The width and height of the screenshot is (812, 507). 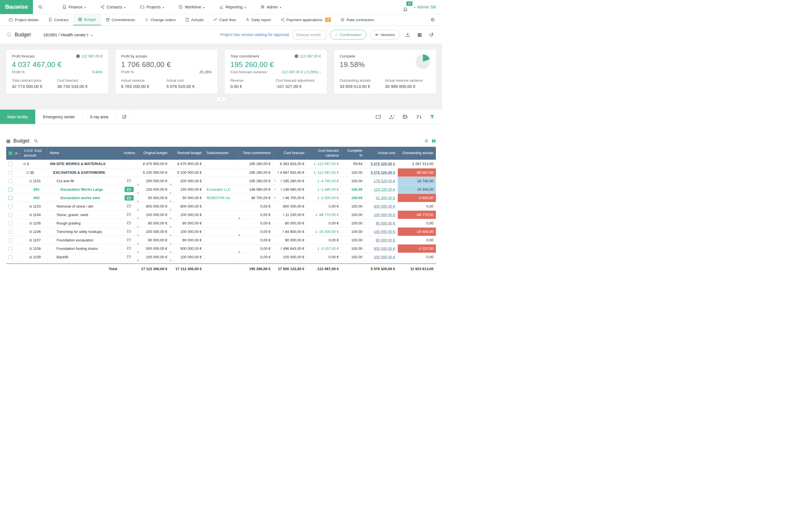 I want to click on global-search-icon, so click(x=40, y=7).